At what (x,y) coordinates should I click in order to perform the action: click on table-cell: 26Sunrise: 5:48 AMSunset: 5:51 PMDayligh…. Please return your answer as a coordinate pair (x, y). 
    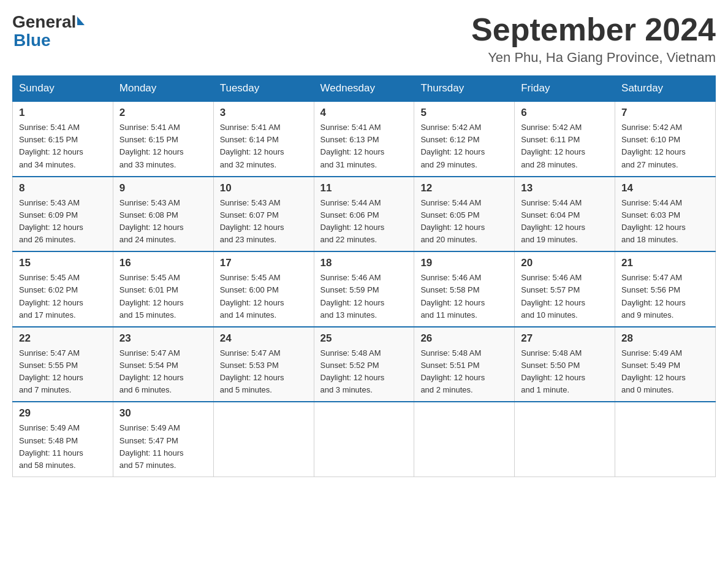
    Looking at the image, I should click on (464, 364).